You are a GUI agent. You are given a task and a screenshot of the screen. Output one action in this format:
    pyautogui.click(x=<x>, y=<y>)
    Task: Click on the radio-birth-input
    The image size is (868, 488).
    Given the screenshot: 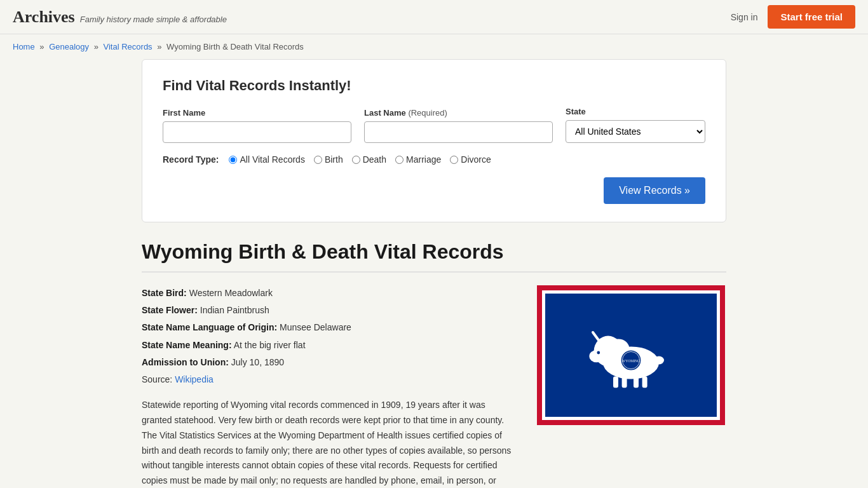 What is the action you would take?
    pyautogui.click(x=318, y=160)
    